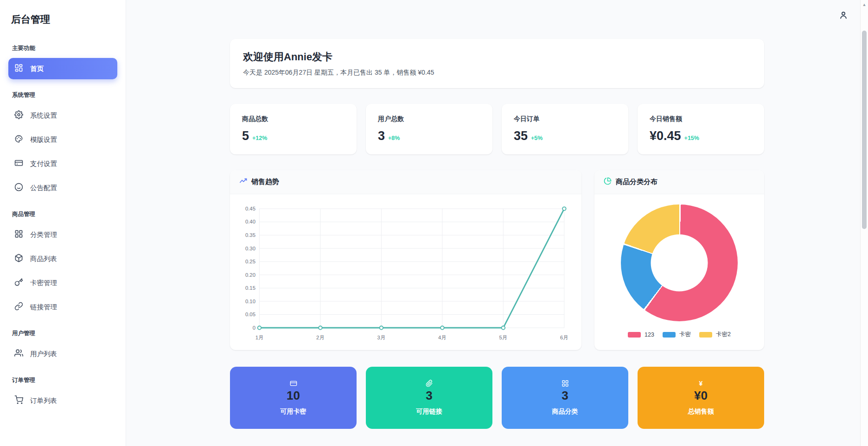 This screenshot has width=868, height=446. Describe the element at coordinates (504, 338) in the screenshot. I see `svg-text: 5月` at that location.